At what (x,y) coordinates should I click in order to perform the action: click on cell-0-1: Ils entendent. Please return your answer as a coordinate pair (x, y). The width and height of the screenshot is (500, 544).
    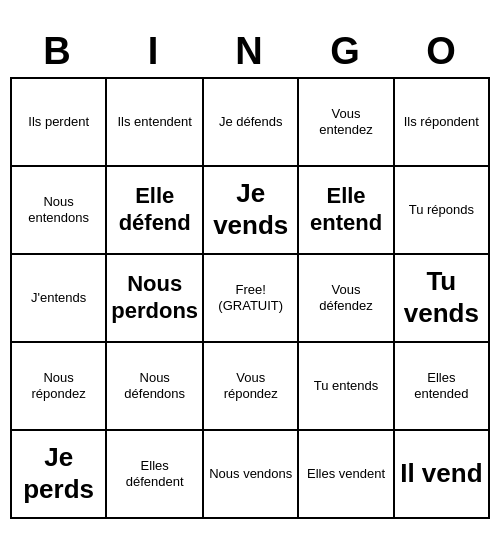
    Looking at the image, I should click on (156, 123).